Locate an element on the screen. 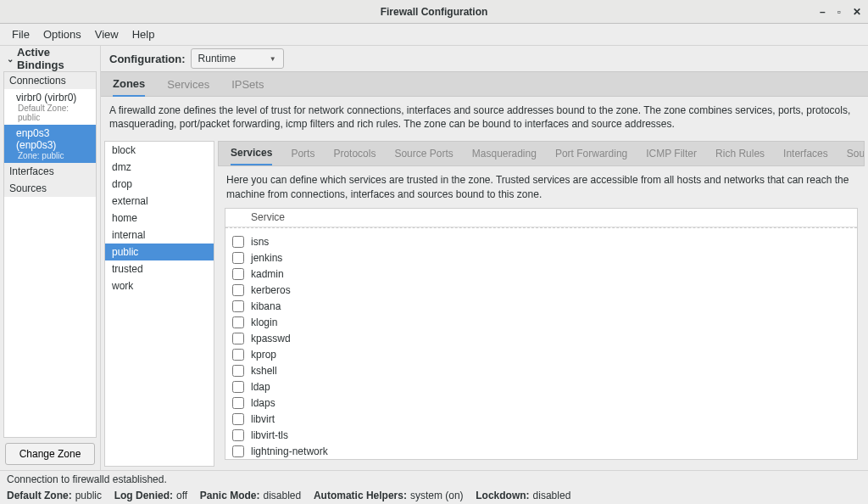 The image size is (868, 504). service-row: jenkins is located at coordinates (541, 258).